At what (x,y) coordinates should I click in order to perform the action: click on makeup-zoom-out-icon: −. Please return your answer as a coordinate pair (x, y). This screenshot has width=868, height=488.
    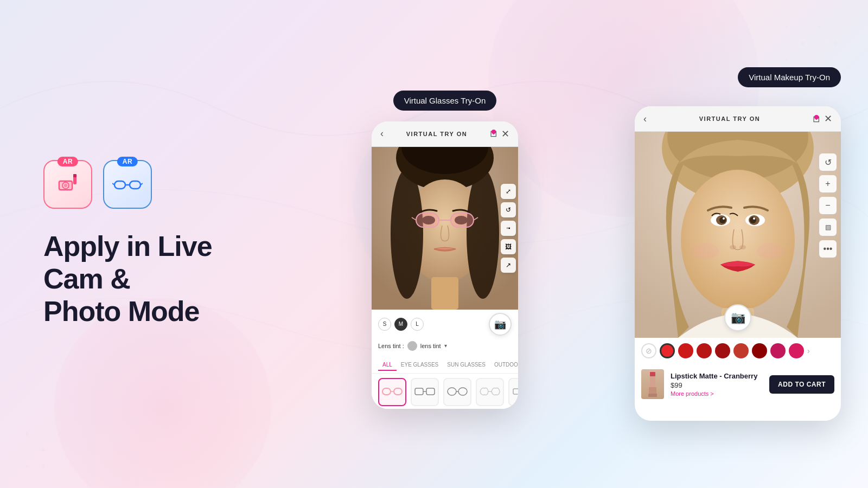
    Looking at the image, I should click on (828, 206).